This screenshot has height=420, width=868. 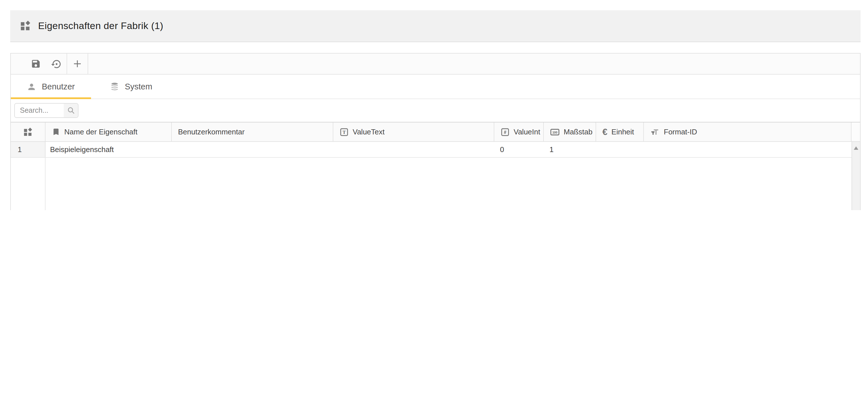 I want to click on tab-benutzer: Benutzer, so click(x=51, y=86).